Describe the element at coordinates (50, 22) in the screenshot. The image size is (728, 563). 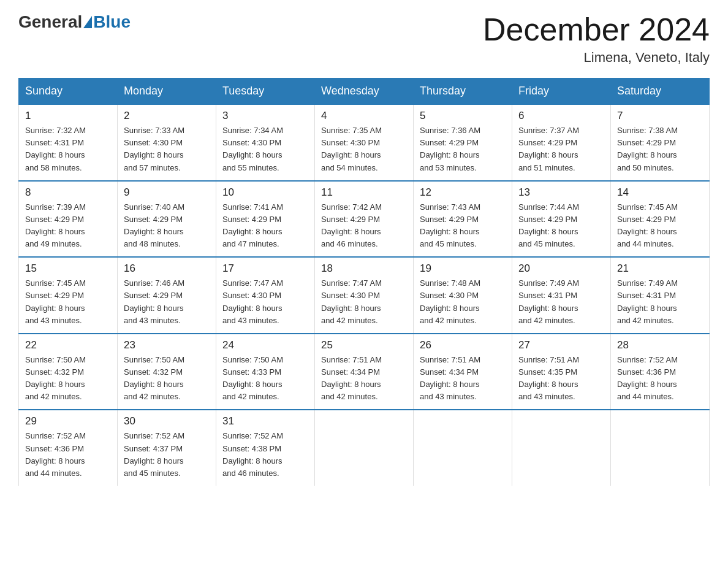
I see `logo-general-text: General` at that location.